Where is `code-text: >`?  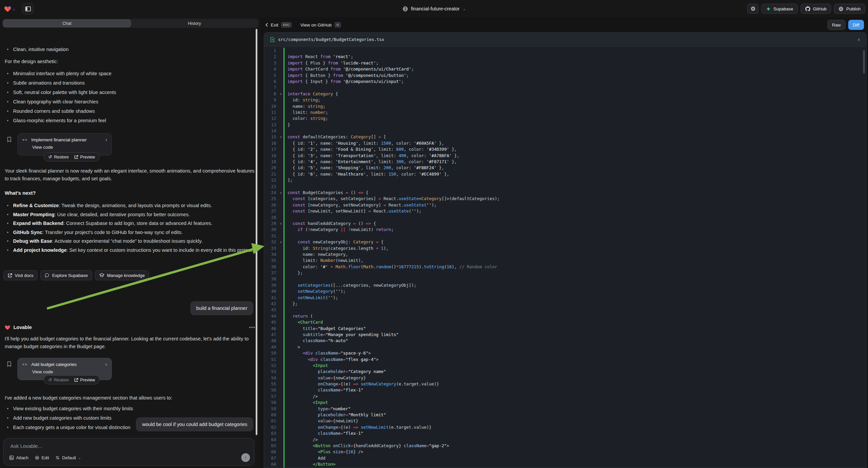 code-text: > is located at coordinates (575, 347).